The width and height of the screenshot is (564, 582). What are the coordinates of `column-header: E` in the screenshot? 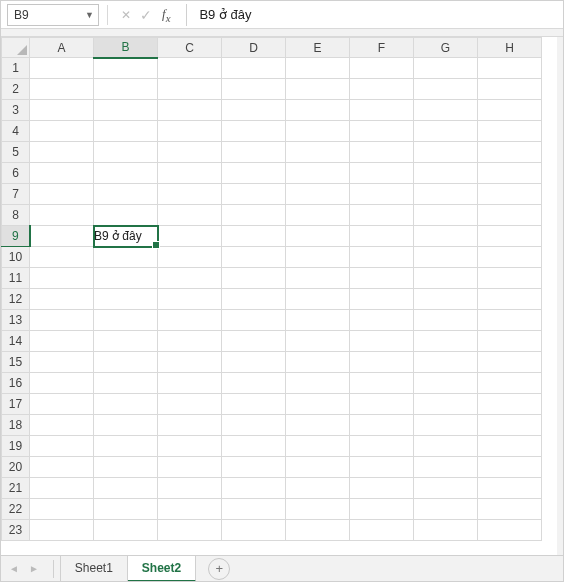 It's located at (318, 48).